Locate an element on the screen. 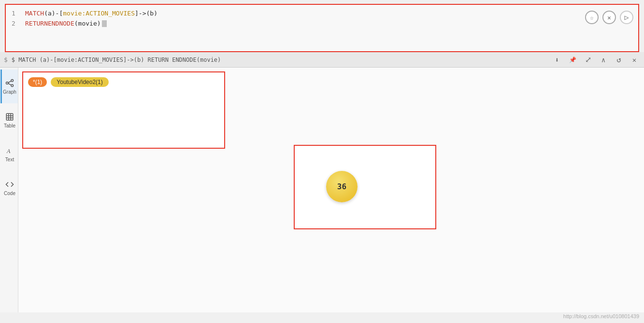 Image resolution: width=644 pixels, height=323 pixels. star-tag: *(1) is located at coordinates (38, 82).